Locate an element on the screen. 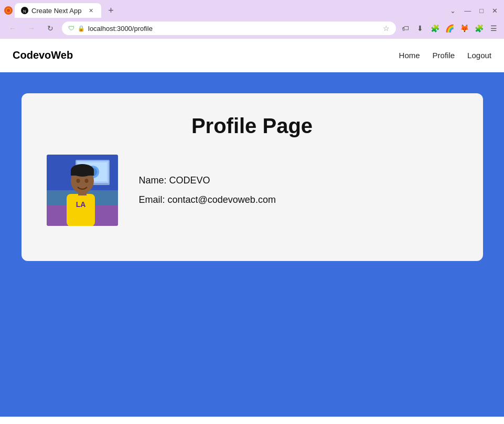 Image resolution: width=504 pixels, height=424 pixels. app-logo: CodevoWeb is located at coordinates (43, 56).